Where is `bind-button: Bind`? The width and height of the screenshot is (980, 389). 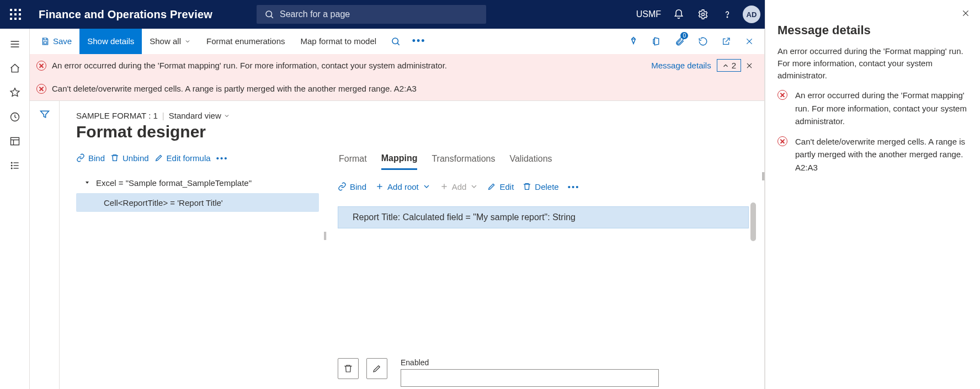 bind-button: Bind is located at coordinates (90, 158).